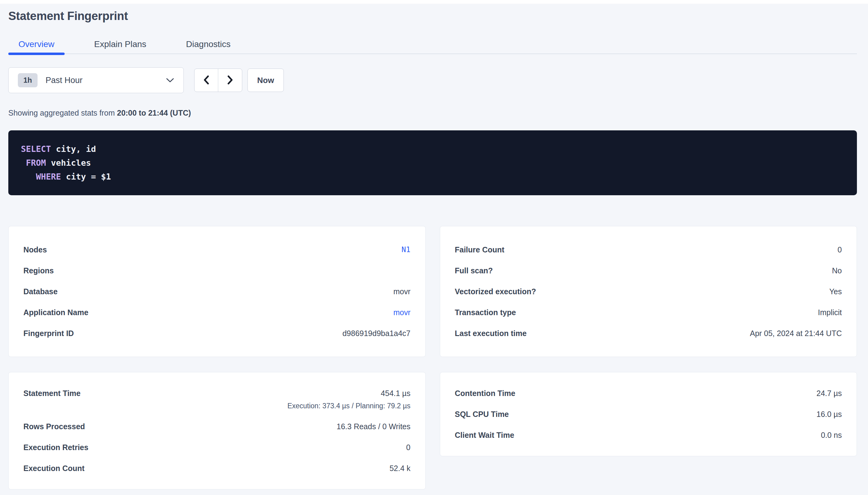 The height and width of the screenshot is (495, 868). What do you see at coordinates (474, 271) in the screenshot?
I see `row-label: Full scan?` at bounding box center [474, 271].